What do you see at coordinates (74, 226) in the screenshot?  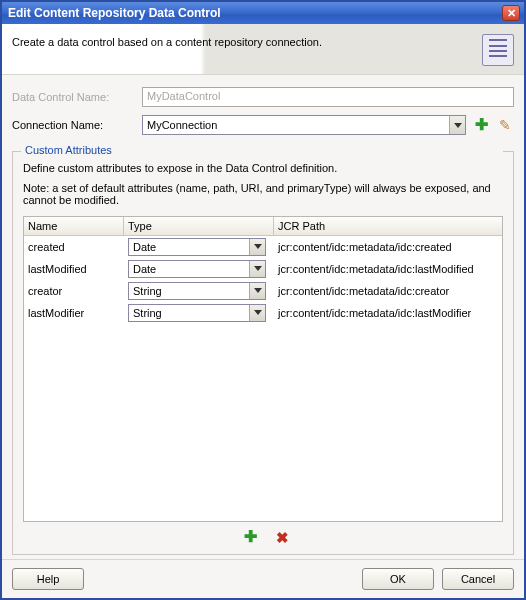 I see `col-header-name: Name` at bounding box center [74, 226].